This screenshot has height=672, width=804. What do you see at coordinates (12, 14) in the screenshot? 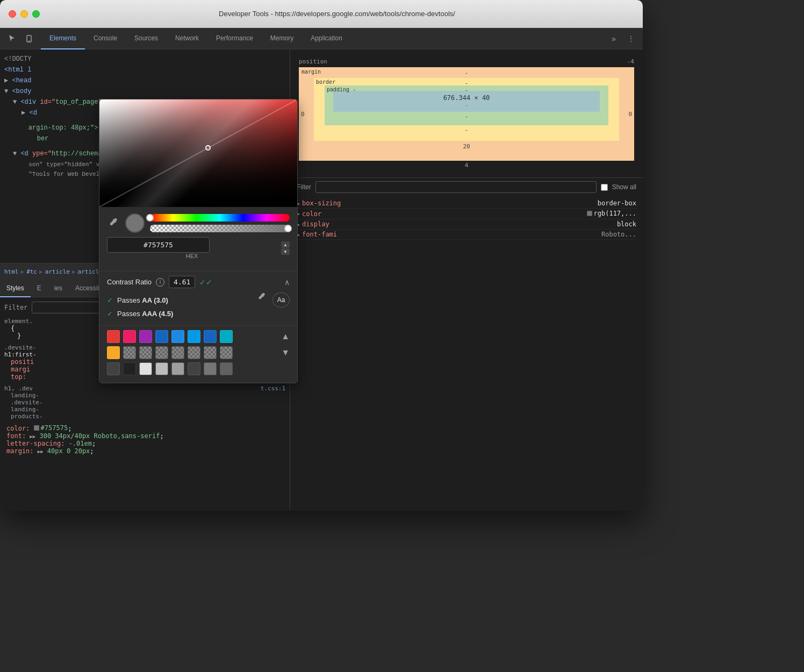
I see `close-button` at bounding box center [12, 14].